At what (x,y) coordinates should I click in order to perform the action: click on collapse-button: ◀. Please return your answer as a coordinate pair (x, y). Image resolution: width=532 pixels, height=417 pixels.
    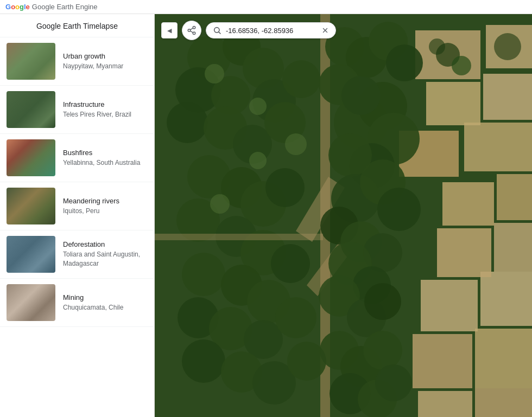
    Looking at the image, I should click on (169, 30).